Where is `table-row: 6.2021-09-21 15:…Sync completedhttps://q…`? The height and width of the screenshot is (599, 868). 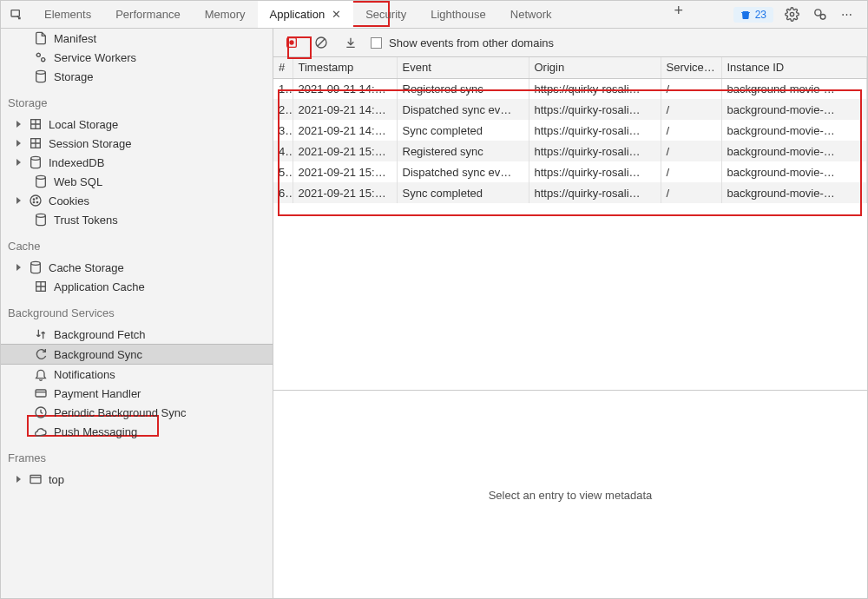
table-row: 6.2021-09-21 15:…Sync completedhttps://q… is located at coordinates (570, 193).